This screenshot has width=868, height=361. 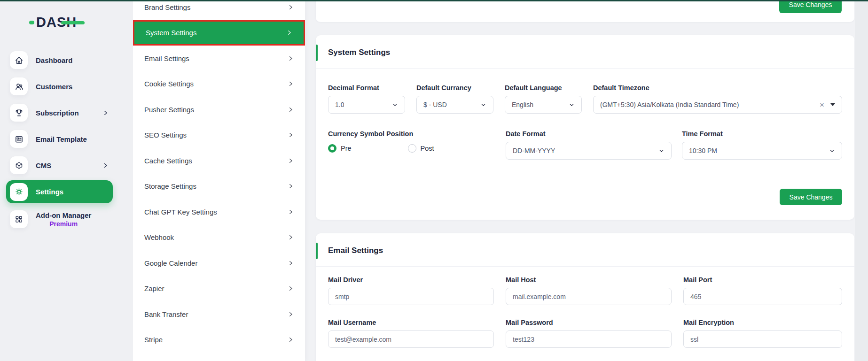 What do you see at coordinates (219, 58) in the screenshot?
I see `settings-menu-item-email-settings: Email Settings` at bounding box center [219, 58].